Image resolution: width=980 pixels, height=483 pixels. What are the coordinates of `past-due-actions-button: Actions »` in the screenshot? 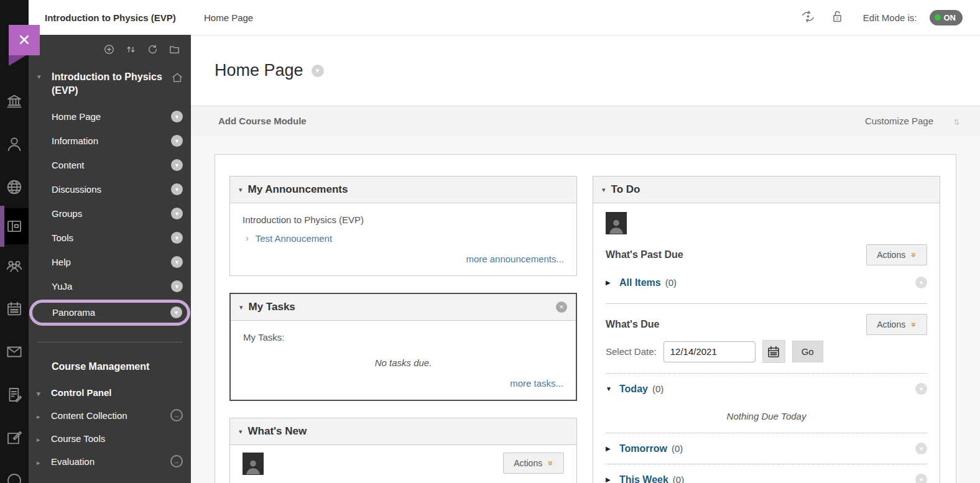 It's located at (897, 255).